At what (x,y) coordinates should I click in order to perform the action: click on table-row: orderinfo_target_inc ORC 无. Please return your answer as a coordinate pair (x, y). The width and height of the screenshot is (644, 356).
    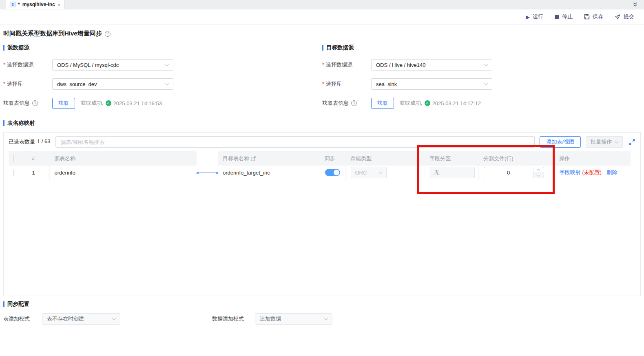
    Looking at the image, I should click on (424, 173).